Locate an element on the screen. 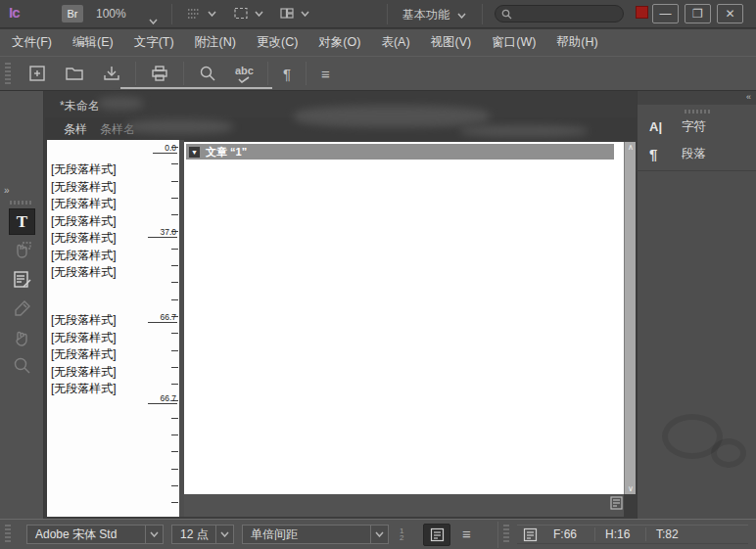 The width and height of the screenshot is (756, 549). menu-object: 对象(O) is located at coordinates (339, 43).